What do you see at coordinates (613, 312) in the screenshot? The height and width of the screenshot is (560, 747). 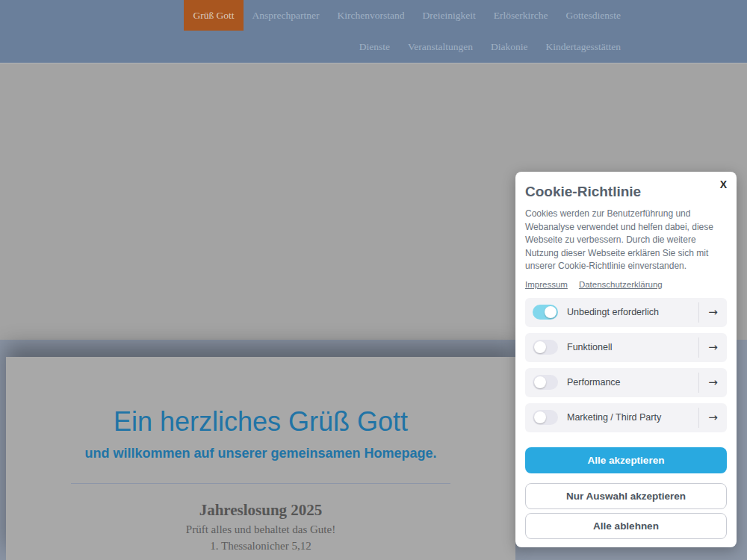 I see `cookie-category-label: Unbedingt erforderlich` at bounding box center [613, 312].